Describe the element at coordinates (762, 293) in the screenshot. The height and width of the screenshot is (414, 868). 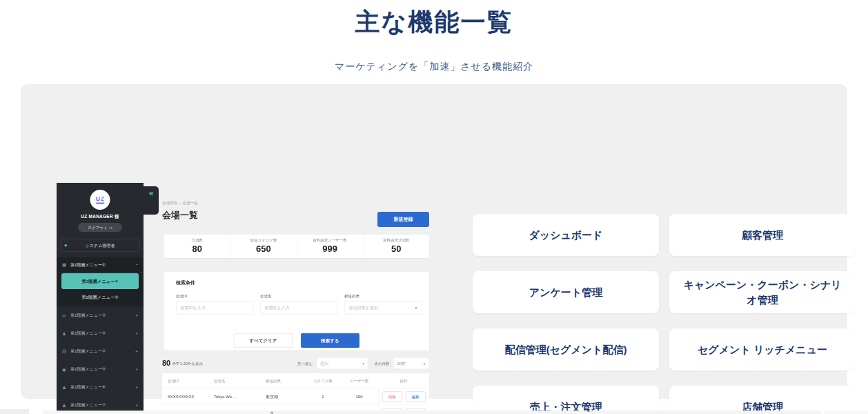
I see `feature-card: キャンペーン・クーポン・シナリオ管理` at that location.